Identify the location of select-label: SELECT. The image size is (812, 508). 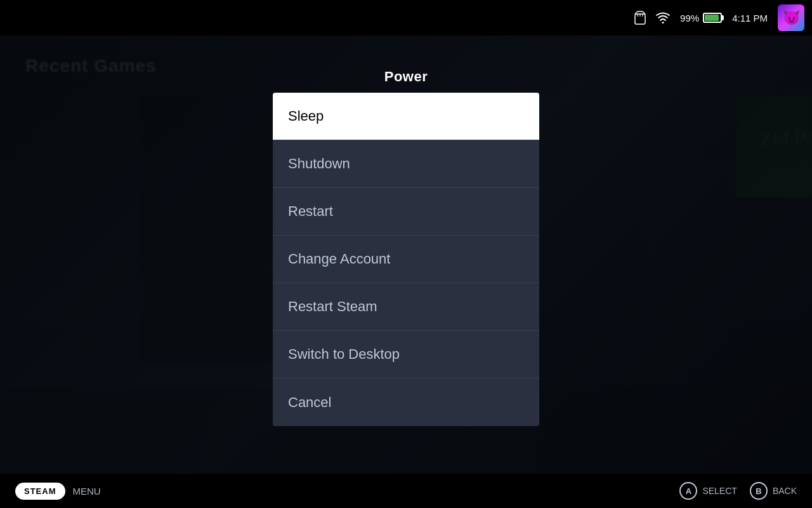
(719, 491).